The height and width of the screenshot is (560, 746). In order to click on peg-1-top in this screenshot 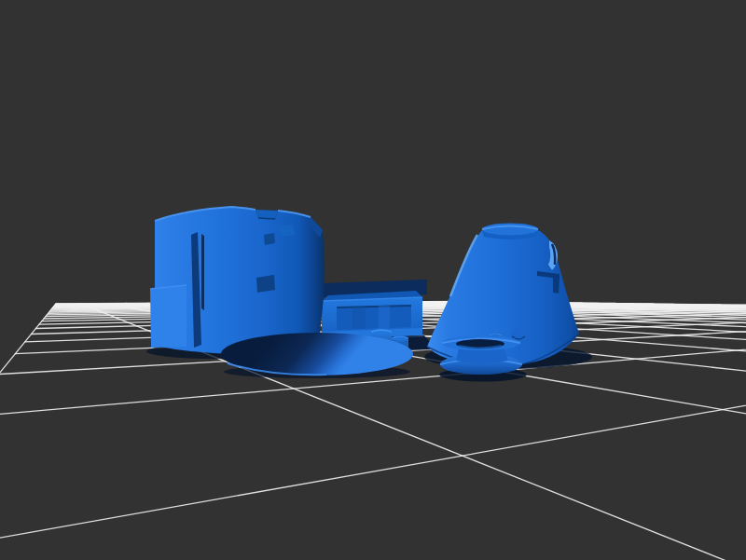, I will do `click(381, 332)`.